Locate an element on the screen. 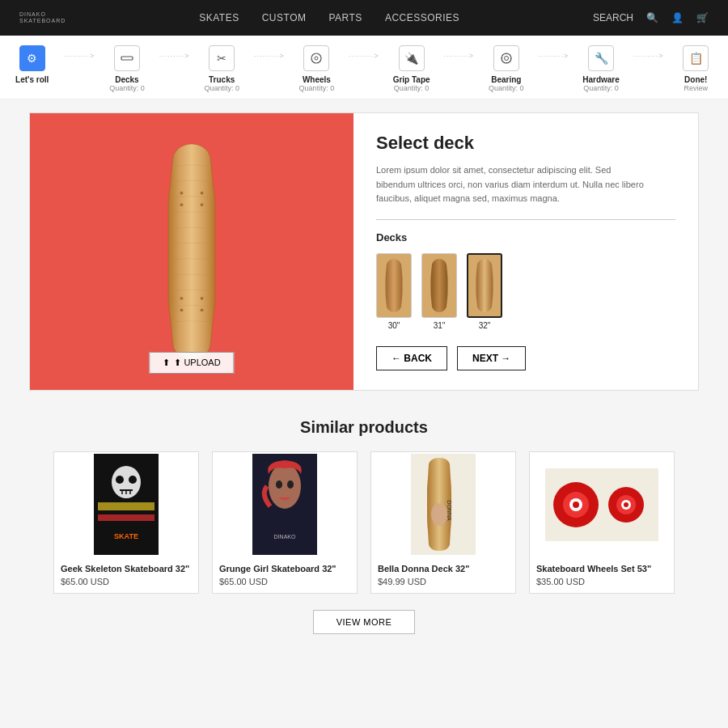 The width and height of the screenshot is (728, 728). header-actions: SEARCH 🔍 👤 🛒 is located at coordinates (650, 18).